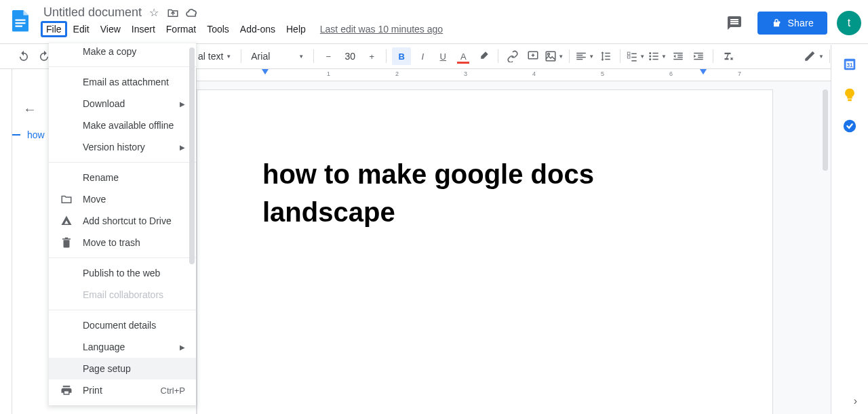 This screenshot has width=868, height=414. I want to click on menu-item-language: Language▶, so click(122, 347).